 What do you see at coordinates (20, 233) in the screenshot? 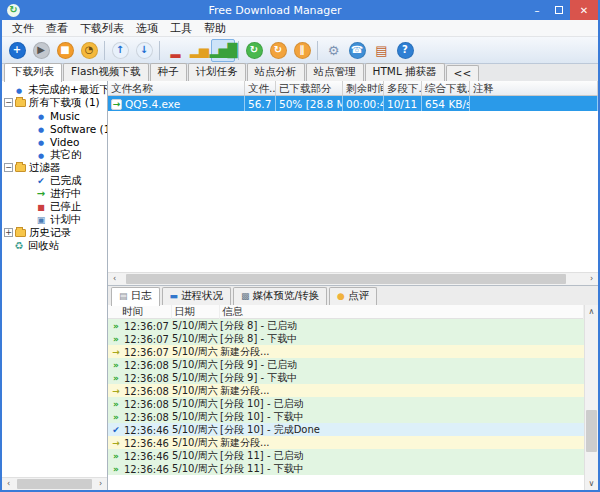
I see `folder-icon` at bounding box center [20, 233].